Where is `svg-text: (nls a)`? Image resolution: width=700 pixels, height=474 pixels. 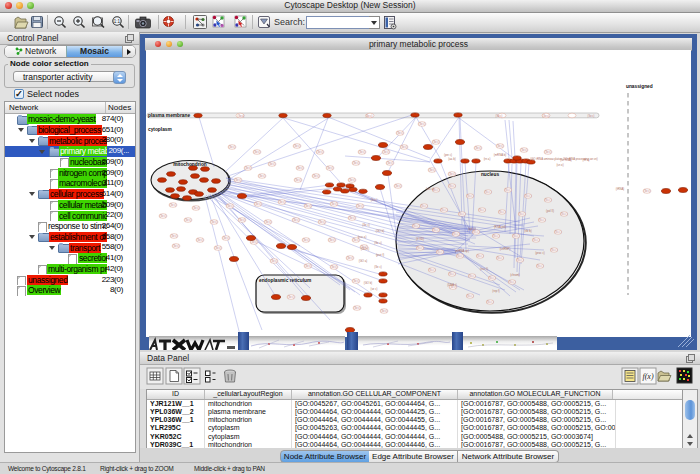 svg-text: (nls a) is located at coordinates (430, 189).